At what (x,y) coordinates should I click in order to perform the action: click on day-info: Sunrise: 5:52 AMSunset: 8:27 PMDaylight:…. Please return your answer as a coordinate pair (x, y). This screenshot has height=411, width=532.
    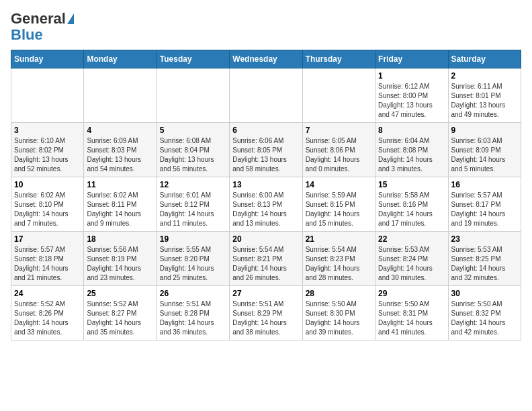
    Looking at the image, I should click on (120, 318).